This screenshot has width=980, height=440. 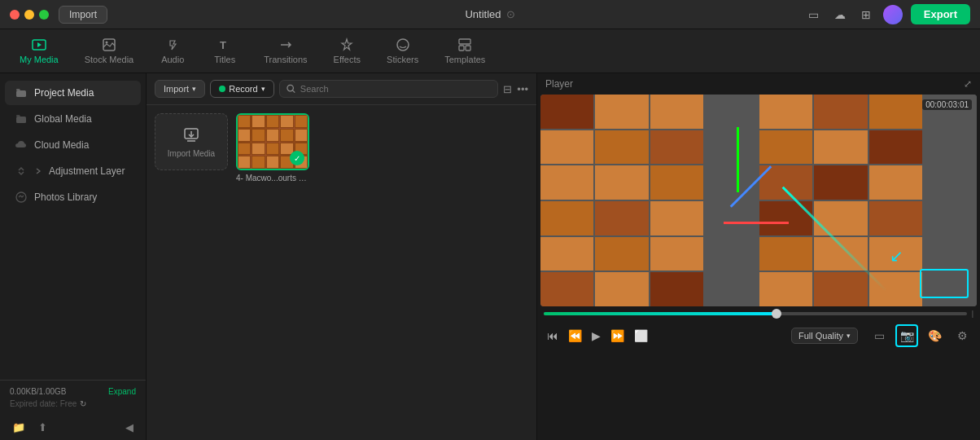 I want to click on thumb-image: ✓, so click(x=273, y=142).